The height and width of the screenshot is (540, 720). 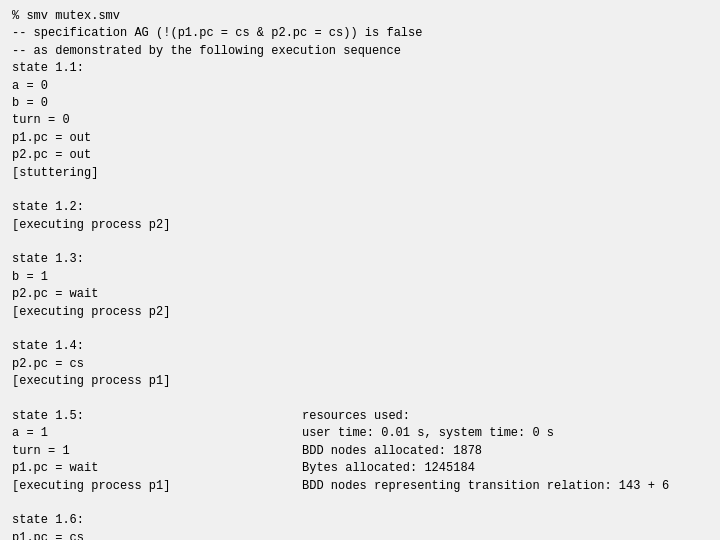 What do you see at coordinates (486, 416) in the screenshot?
I see `resources-header-line: resources used:` at bounding box center [486, 416].